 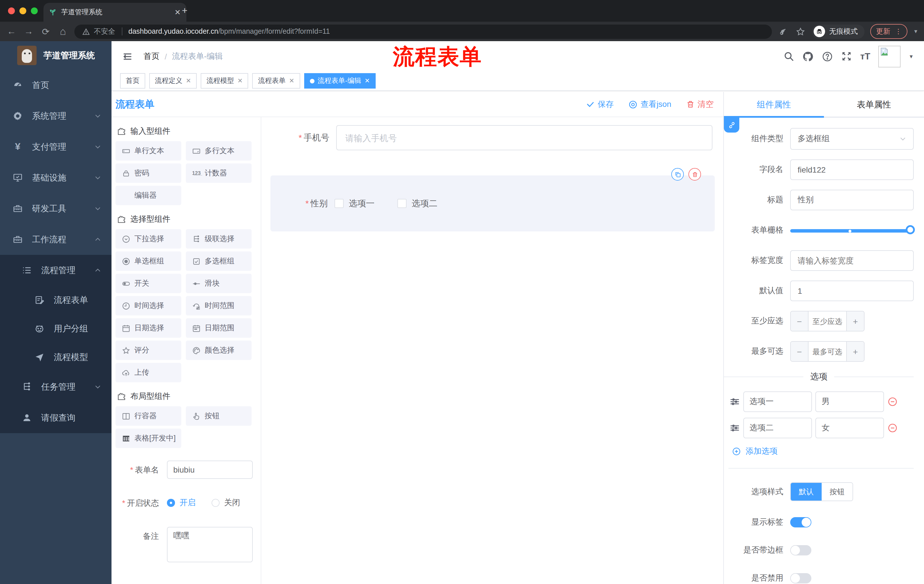 What do you see at coordinates (276, 81) in the screenshot?
I see `tag-process-form: 流程表单✕` at bounding box center [276, 81].